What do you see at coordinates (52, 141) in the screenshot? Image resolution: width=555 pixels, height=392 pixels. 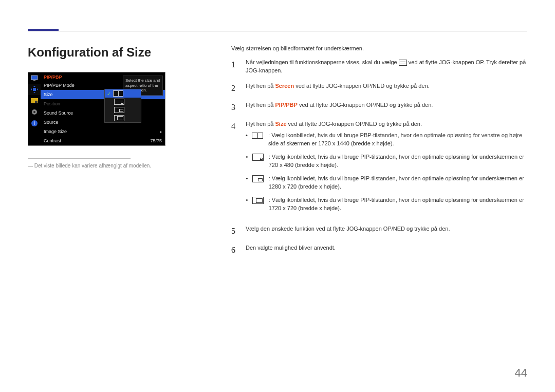 I see `osd-label: Contrast` at bounding box center [52, 141].